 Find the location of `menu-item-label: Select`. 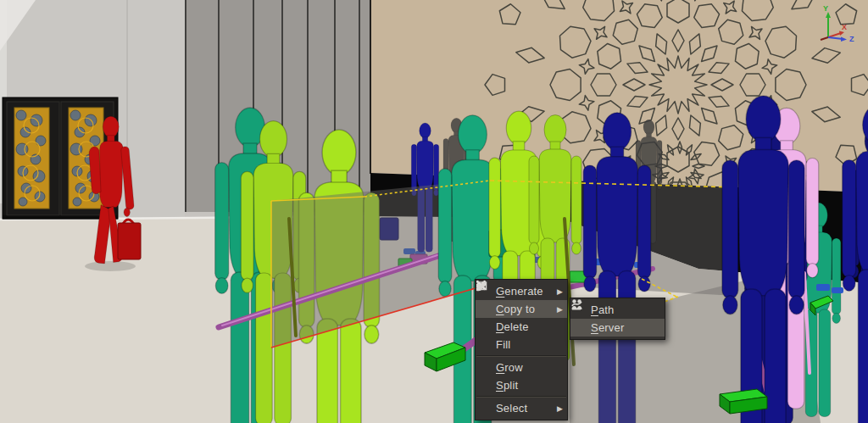

menu-item-label: Select is located at coordinates (523, 409).